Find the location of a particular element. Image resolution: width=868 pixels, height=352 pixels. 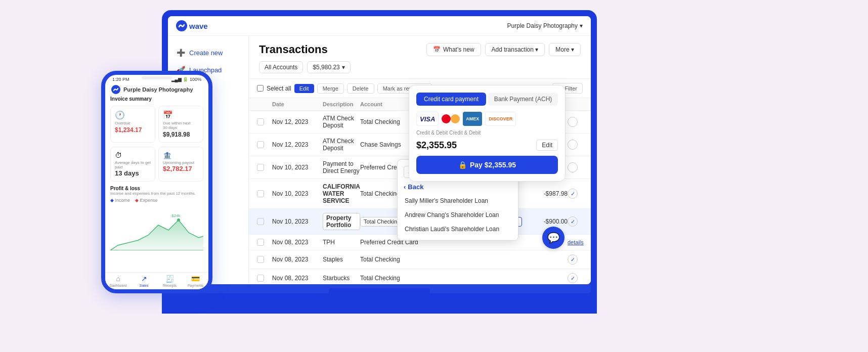

payments-icon: 💳 is located at coordinates (195, 279).